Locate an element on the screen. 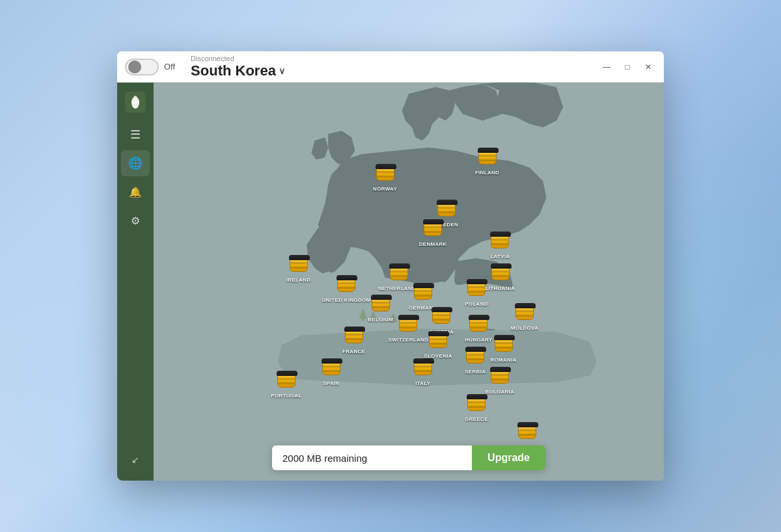  label-greece: GREECE is located at coordinates (476, 419).